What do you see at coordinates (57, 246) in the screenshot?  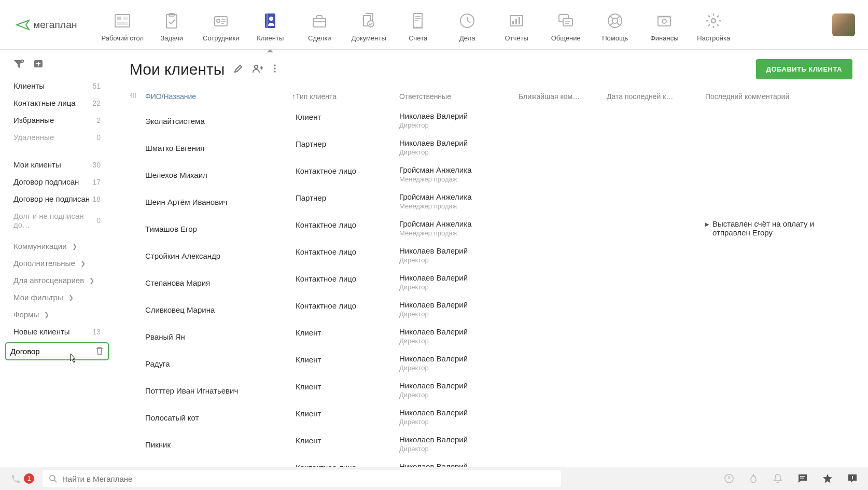 I see `sidebar-expandable: Коммуникации❯` at bounding box center [57, 246].